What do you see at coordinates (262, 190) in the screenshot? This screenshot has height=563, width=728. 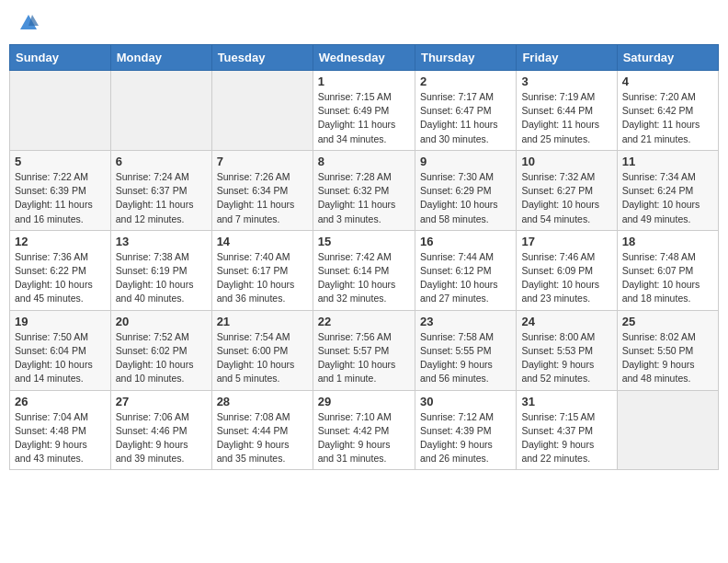 I see `calendar-cell: 7Sunrise: 7:26 AM Sunset: 6:34 PM Daylig…` at bounding box center [262, 190].